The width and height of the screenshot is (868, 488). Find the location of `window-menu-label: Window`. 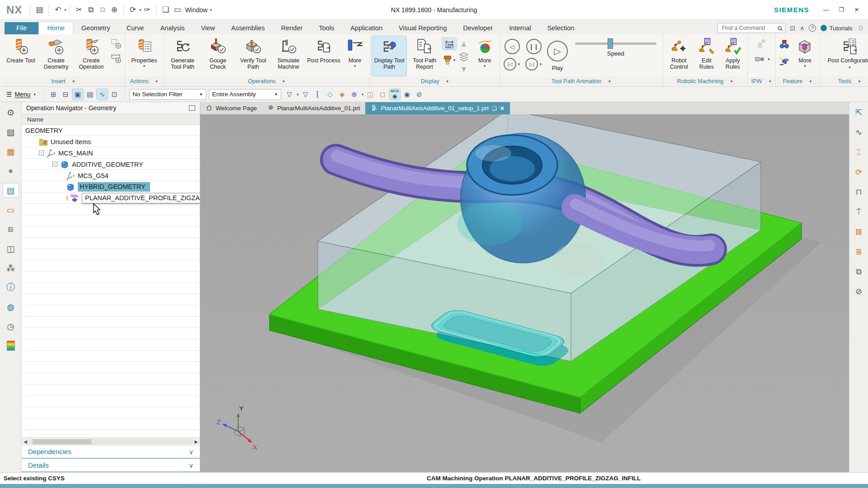

window-menu-label: Window is located at coordinates (196, 10).